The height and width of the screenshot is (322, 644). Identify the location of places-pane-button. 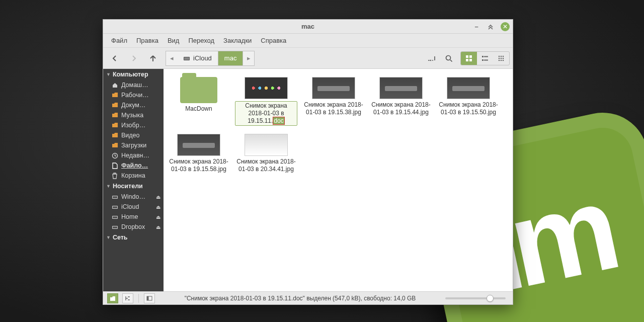
(113, 298).